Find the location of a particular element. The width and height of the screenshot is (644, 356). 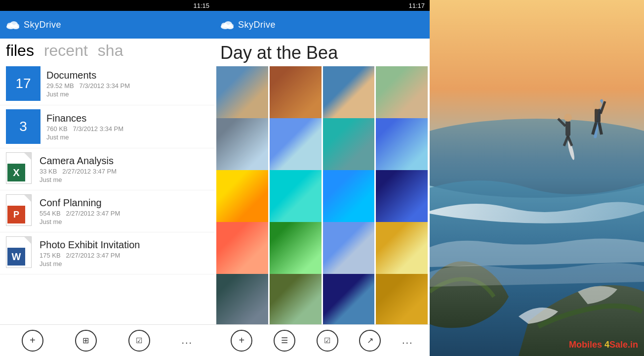

gallery-album-title: Day at the Bea is located at coordinates (322, 52).